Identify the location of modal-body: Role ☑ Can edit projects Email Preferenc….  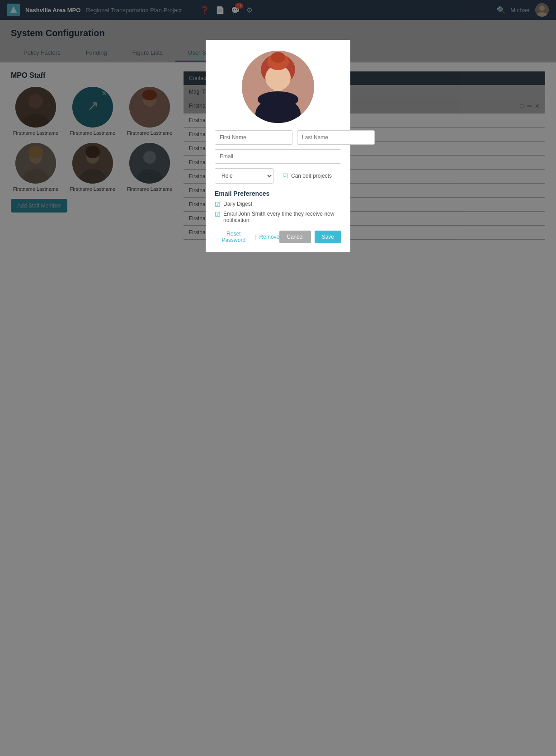
(278, 177).